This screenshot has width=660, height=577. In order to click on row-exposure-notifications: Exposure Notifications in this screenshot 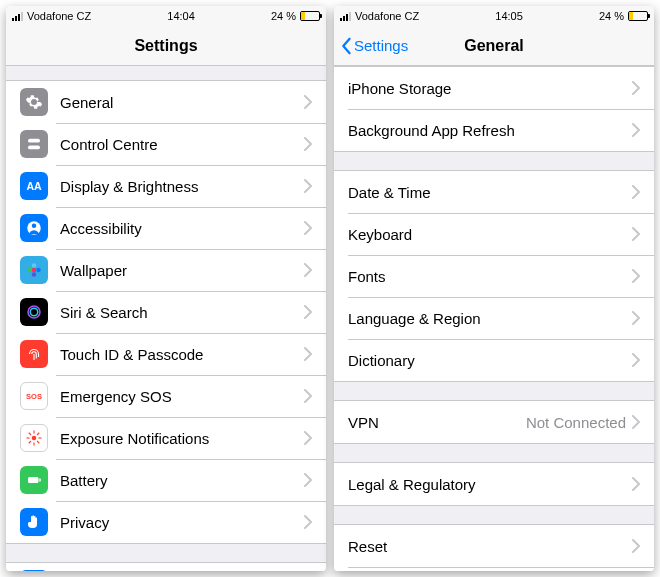, I will do `click(166, 438)`.